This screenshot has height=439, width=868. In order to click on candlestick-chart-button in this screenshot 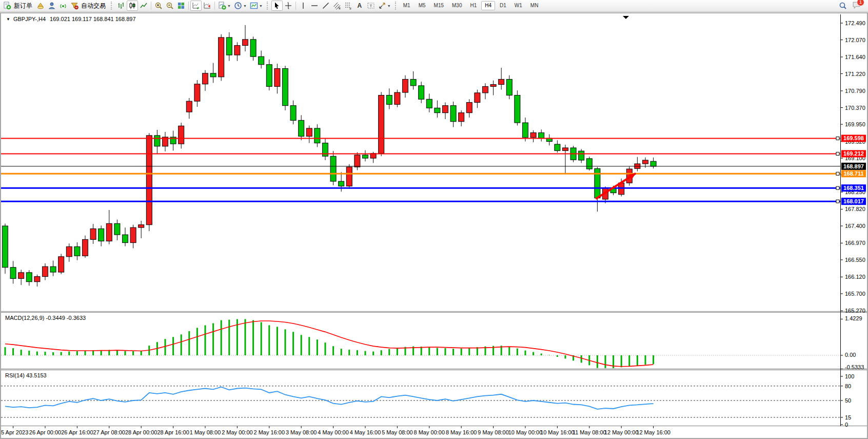, I will do `click(132, 6)`.